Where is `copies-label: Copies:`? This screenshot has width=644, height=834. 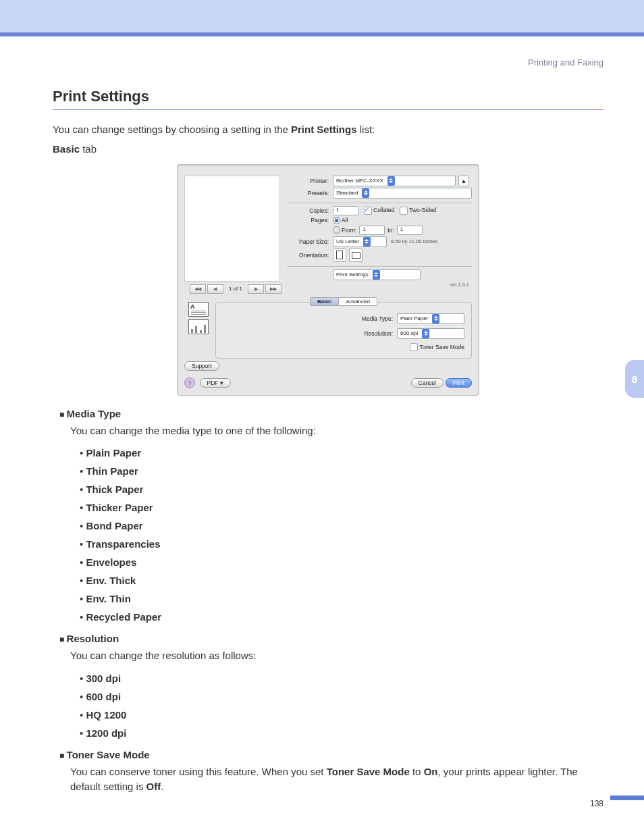 copies-label: Copies: is located at coordinates (310, 211).